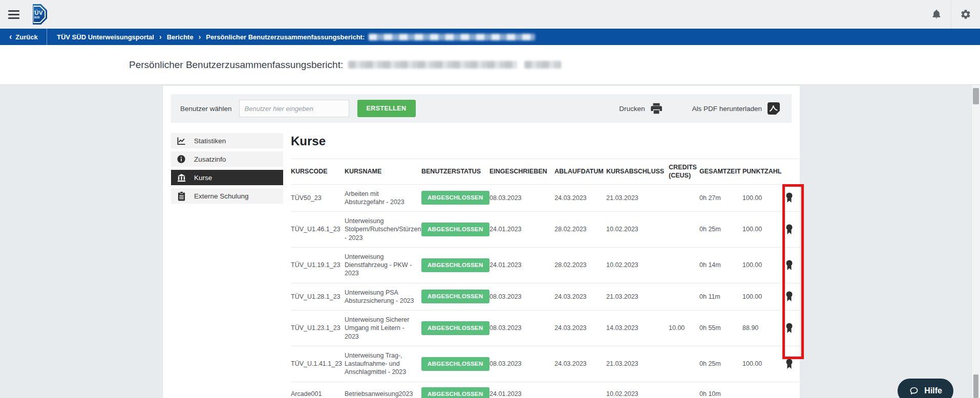 The height and width of the screenshot is (398, 980). I want to click on table-row: TÜV_U1.46.1_23 Unterweisung Stolpern/Rut…, so click(546, 230).